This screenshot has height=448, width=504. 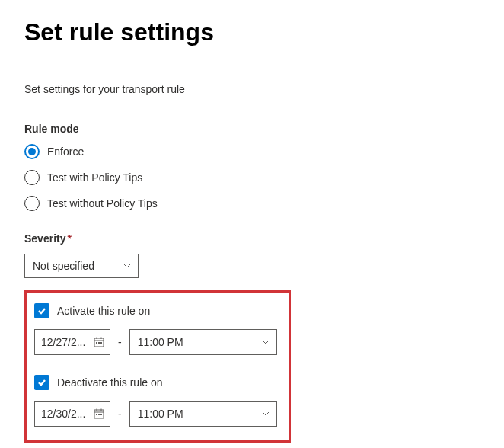 I want to click on radio-test-without-tips: Test without Policy Tips, so click(x=252, y=203).